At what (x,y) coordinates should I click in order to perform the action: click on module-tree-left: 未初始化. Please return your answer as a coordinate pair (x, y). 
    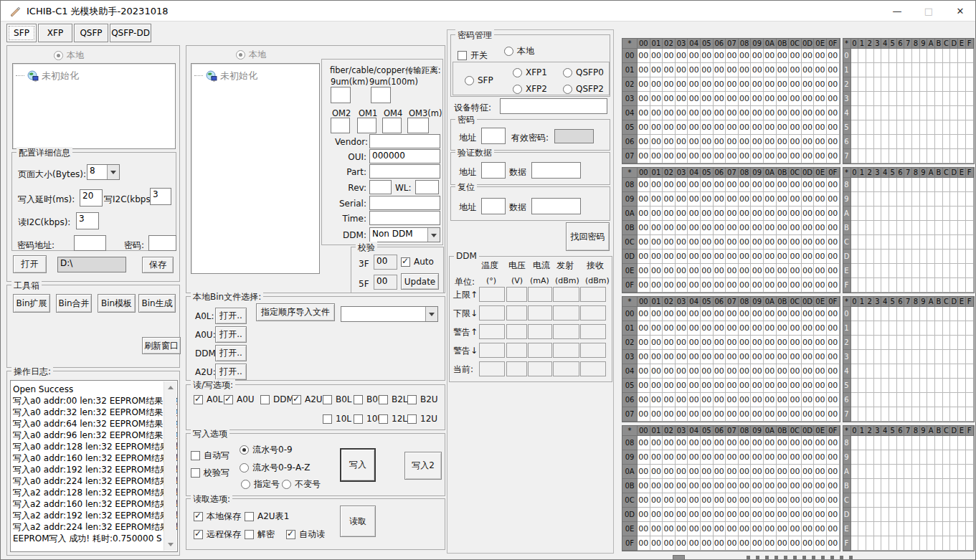
    Looking at the image, I should click on (94, 106).